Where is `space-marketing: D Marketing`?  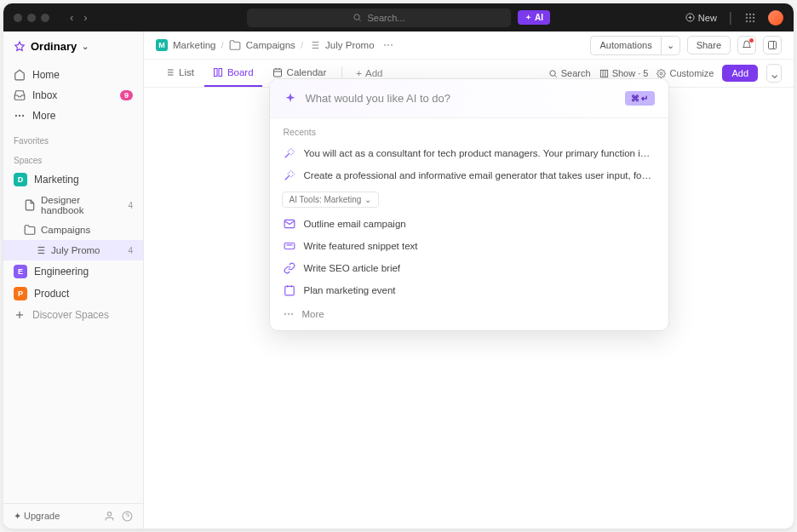
space-marketing: D Marketing is located at coordinates (73, 180).